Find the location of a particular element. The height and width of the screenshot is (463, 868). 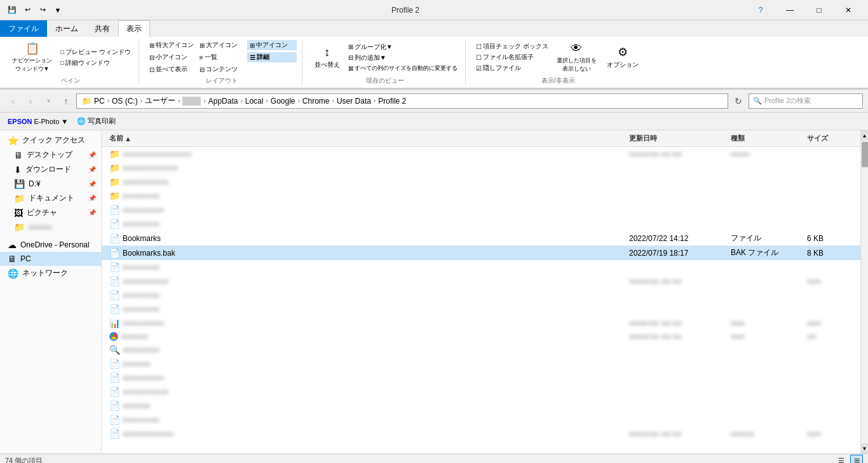

blurred1-label: ●●●●● is located at coordinates (40, 227).